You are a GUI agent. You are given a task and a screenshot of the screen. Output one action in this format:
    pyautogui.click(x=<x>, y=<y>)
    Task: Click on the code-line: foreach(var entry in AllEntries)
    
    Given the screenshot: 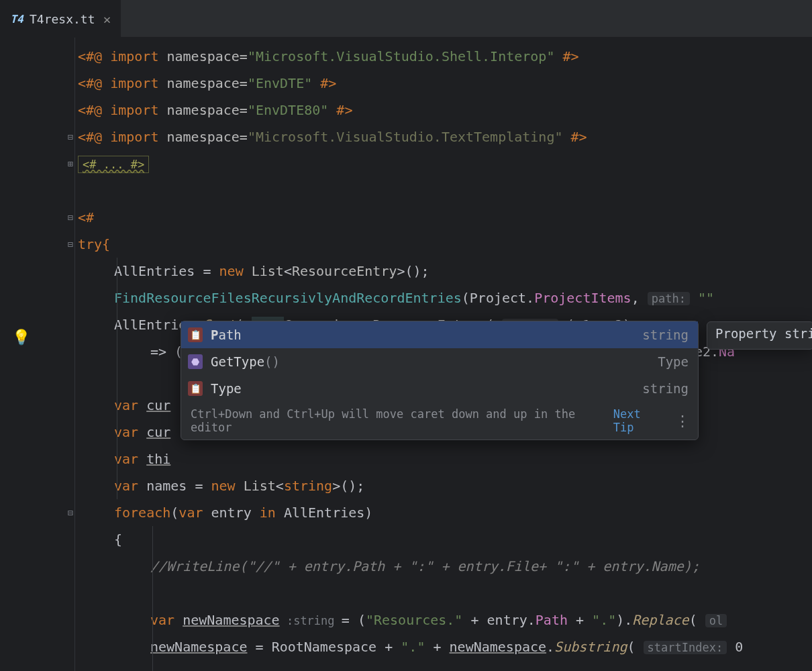 What is the action you would take?
    pyautogui.click(x=444, y=513)
    